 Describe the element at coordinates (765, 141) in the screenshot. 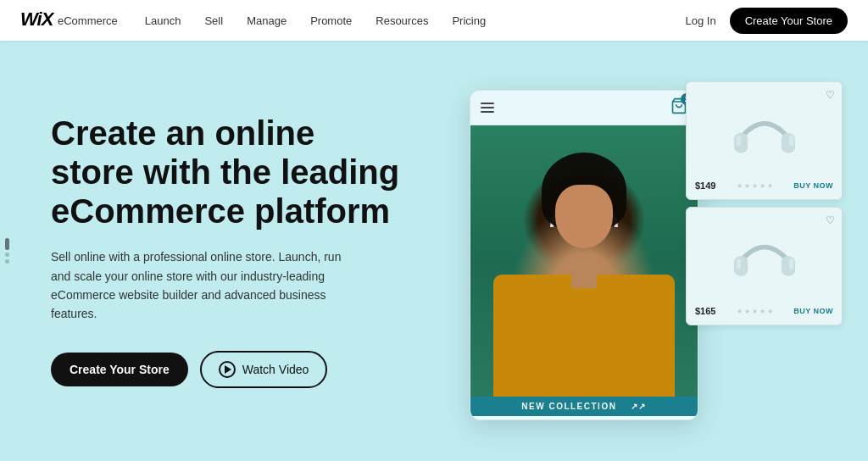

I see `product-card-1: ♡ $149` at that location.